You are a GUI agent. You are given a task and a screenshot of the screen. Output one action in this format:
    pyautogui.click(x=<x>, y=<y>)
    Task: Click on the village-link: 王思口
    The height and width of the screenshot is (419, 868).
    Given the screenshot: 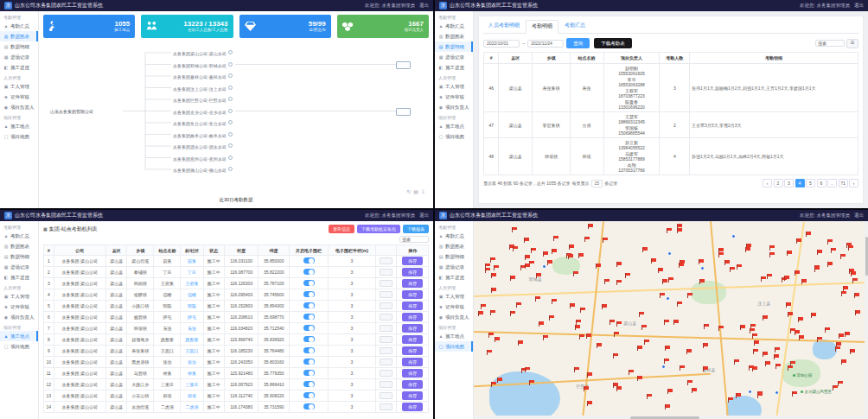 What is the action you would take?
    pyautogui.click(x=192, y=351)
    